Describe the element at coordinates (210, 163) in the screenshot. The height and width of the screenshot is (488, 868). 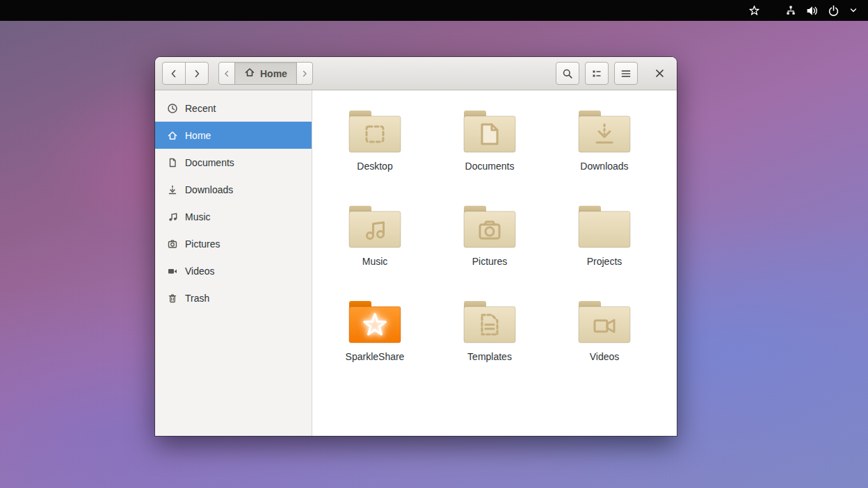
I see `sidebar-item-label: Documents` at that location.